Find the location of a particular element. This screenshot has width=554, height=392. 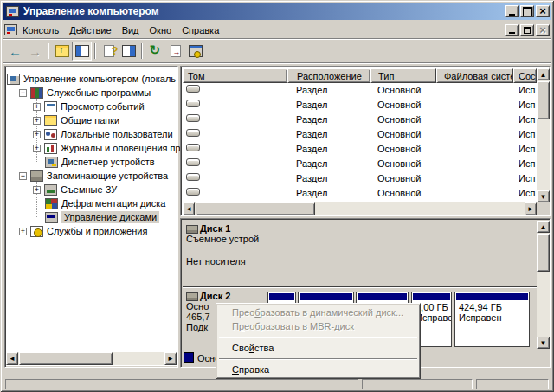

disk1-empty-area is located at coordinates (402, 254).